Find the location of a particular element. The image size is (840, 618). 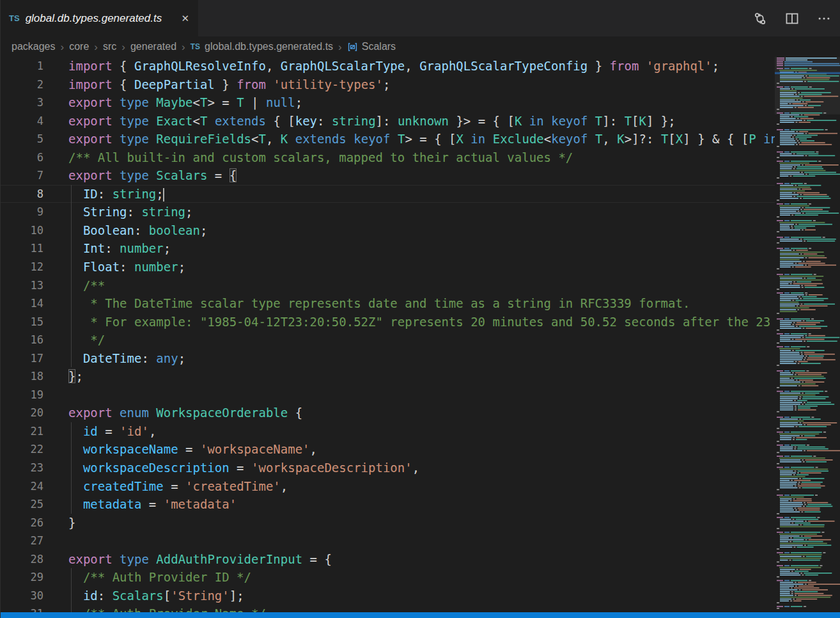

code-line-text: metadata = 'metadata' is located at coordinates (140, 504).